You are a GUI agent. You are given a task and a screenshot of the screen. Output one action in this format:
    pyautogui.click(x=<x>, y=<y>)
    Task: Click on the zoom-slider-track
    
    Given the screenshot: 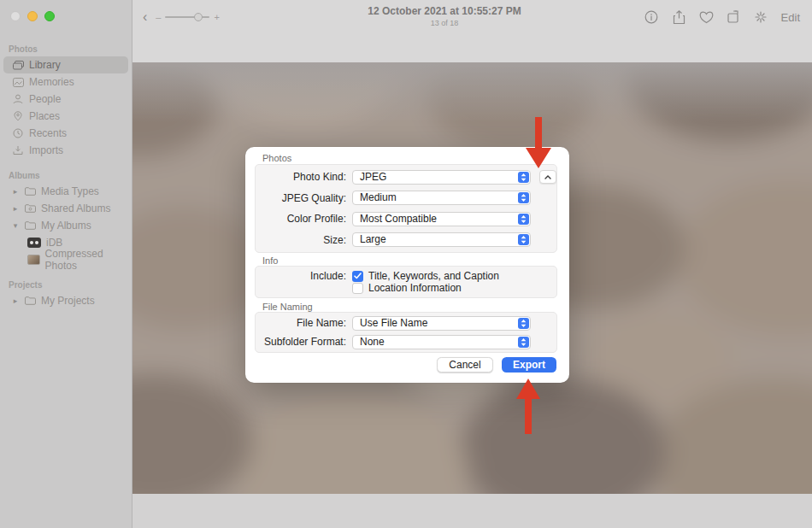 What is the action you would take?
    pyautogui.click(x=187, y=17)
    